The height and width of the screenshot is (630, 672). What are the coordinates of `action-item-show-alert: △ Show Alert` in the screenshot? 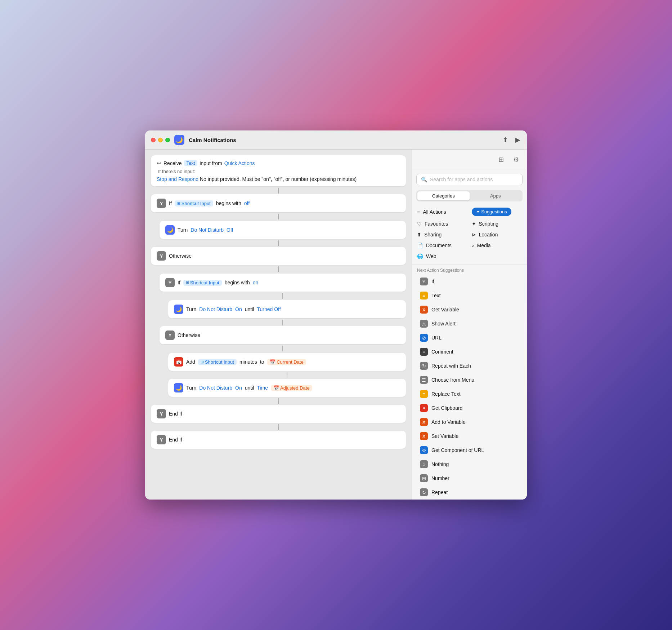 It's located at (470, 324).